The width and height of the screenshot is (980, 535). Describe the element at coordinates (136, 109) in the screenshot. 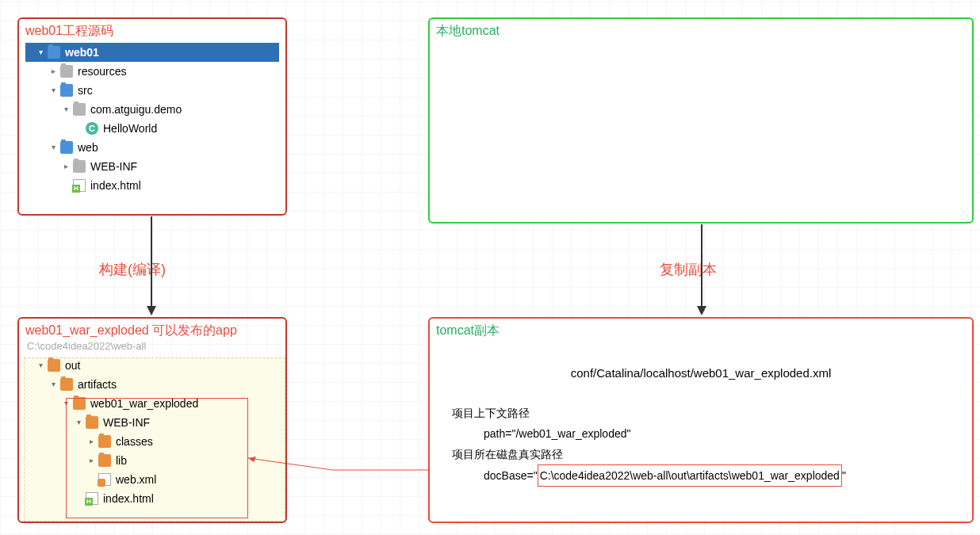

I see `node-label: com.atguigu.demo` at that location.